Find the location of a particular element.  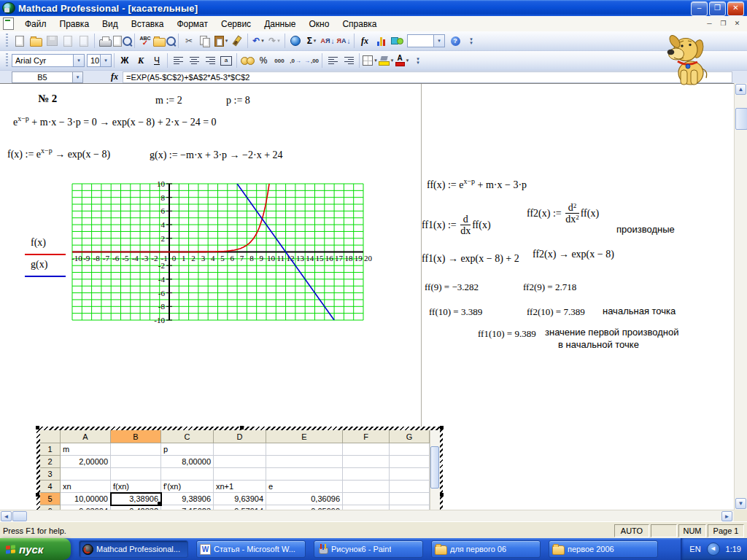

taskbar-task-mathcad: Mathcad Professional... is located at coordinates (133, 549).